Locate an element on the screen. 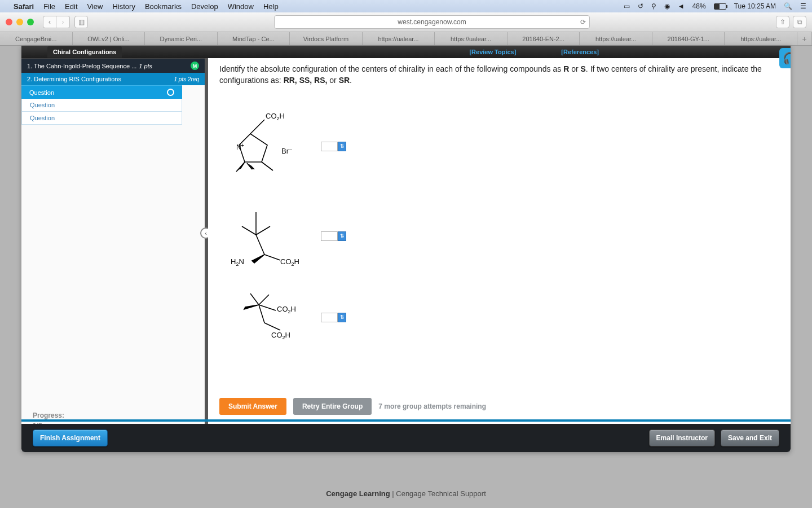 The height and width of the screenshot is (508, 812). url-bar: west.cengagenow.com ⟳ is located at coordinates (432, 22).